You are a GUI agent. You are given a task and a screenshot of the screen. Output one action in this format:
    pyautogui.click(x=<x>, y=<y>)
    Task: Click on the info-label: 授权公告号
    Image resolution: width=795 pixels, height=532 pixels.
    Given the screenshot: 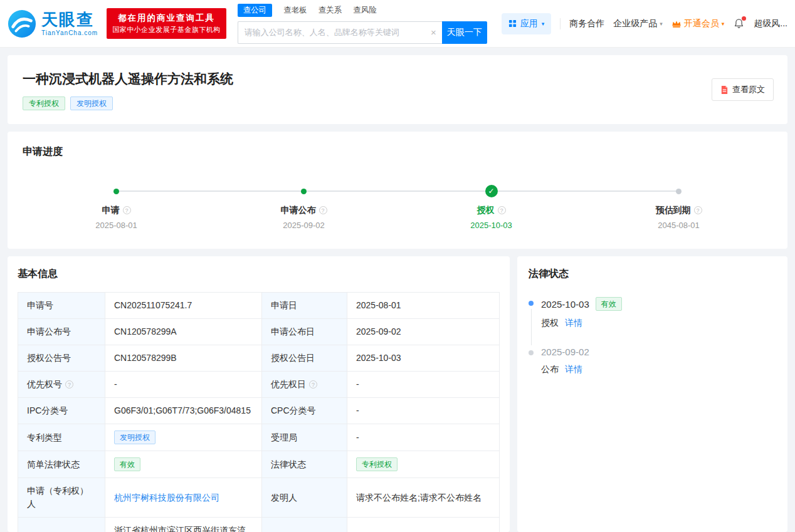 What is the action you would take?
    pyautogui.click(x=61, y=358)
    